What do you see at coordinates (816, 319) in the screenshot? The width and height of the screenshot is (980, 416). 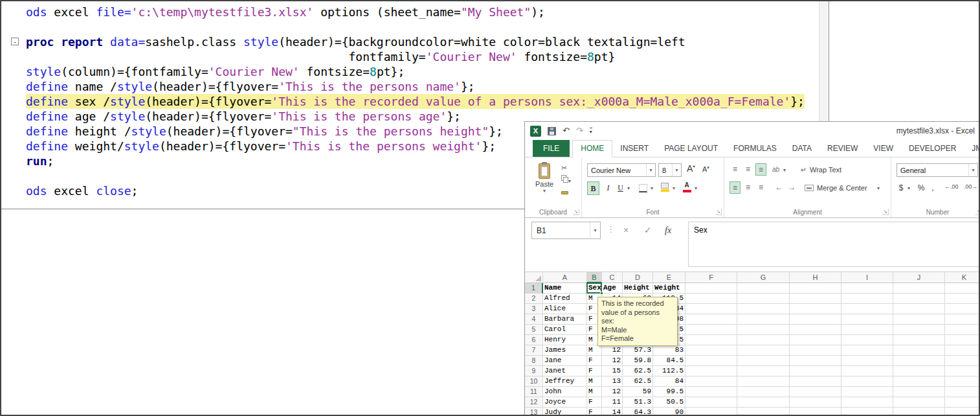 I see `cell-H4` at bounding box center [816, 319].